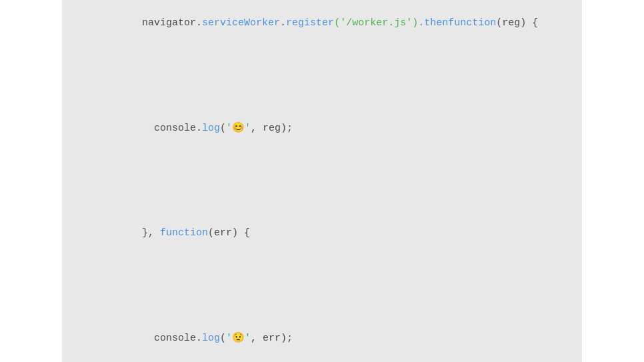  What do you see at coordinates (322, 233) in the screenshot?
I see `function-err-line: }, function(err) {` at bounding box center [322, 233].